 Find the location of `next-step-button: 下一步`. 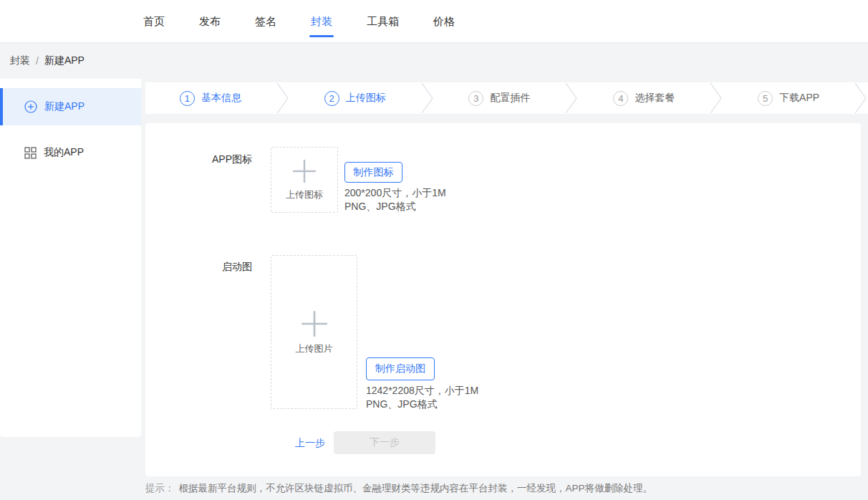

next-step-button: 下一步 is located at coordinates (385, 443).